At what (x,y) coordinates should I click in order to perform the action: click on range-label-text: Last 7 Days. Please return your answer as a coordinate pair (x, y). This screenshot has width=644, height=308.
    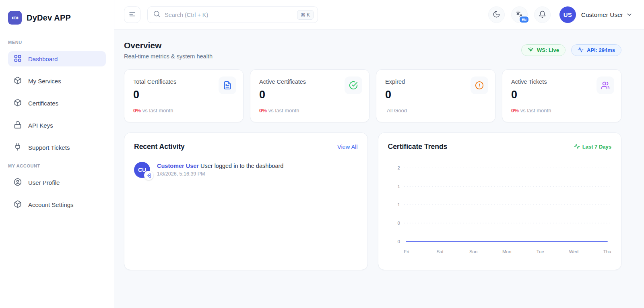
    Looking at the image, I should click on (597, 147).